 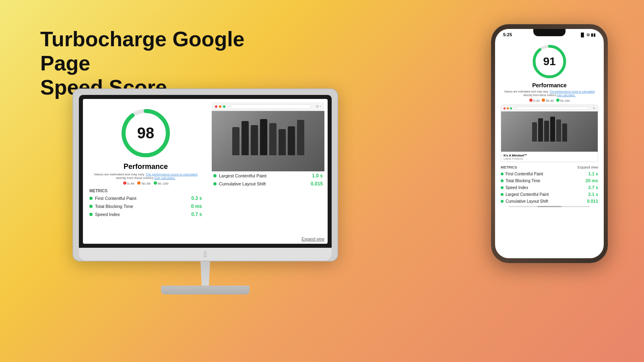 I want to click on imac-stand-base, so click(x=205, y=290).